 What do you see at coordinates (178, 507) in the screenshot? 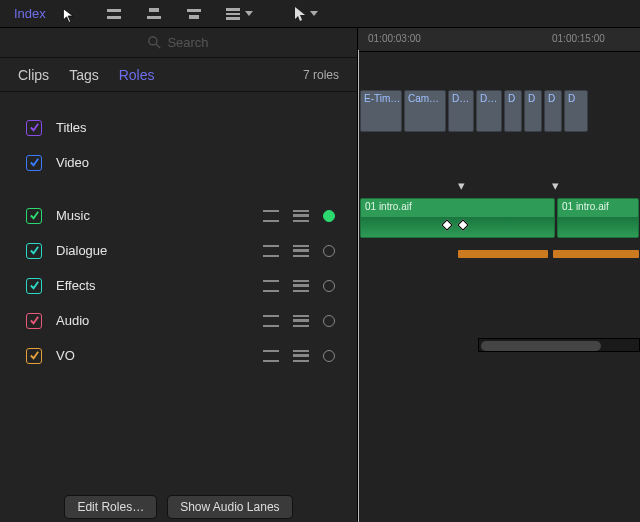
I see `index-footer: Edit Roles… Show Audio Lanes` at bounding box center [178, 507].